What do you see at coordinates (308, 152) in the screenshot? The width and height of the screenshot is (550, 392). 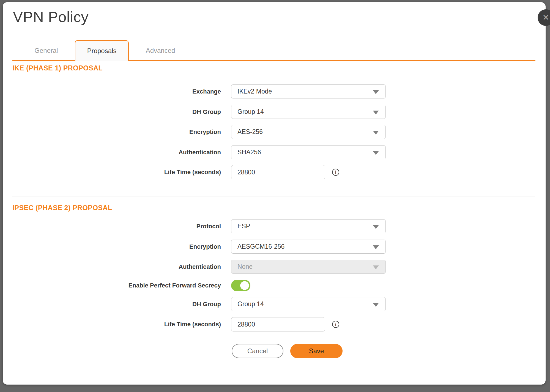 I see `authentication-select: SHA256` at bounding box center [308, 152].